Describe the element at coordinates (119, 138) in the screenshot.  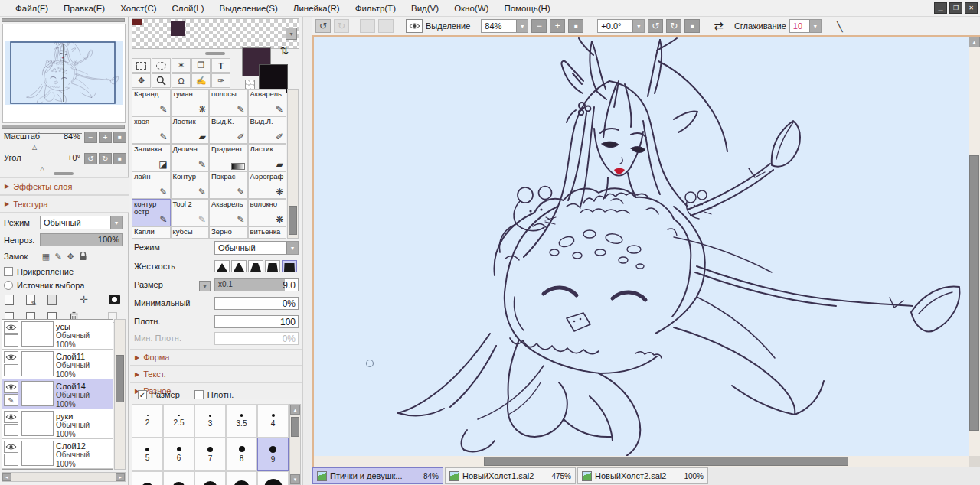
I see `zoom-reset-button: ■` at that location.